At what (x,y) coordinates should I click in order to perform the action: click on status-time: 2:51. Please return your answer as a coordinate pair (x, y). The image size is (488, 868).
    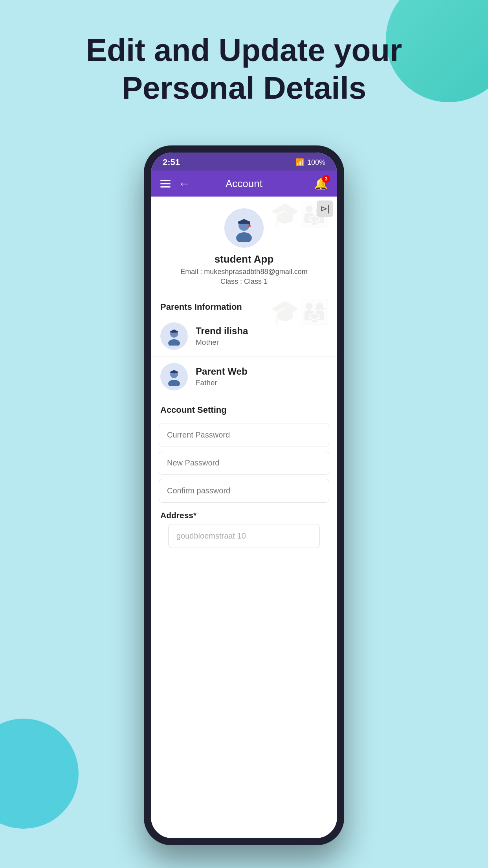
    Looking at the image, I should click on (171, 162).